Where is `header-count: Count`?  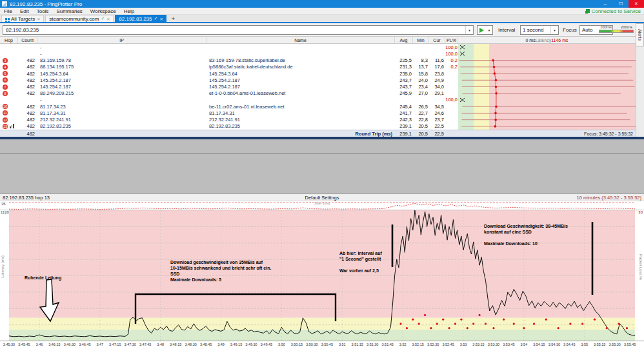
header-count: Count is located at coordinates (28, 40).